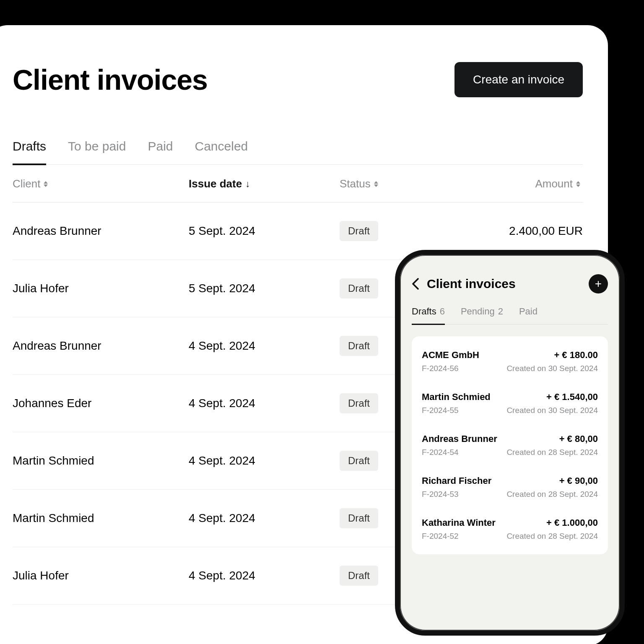  What do you see at coordinates (572, 523) in the screenshot?
I see `item-amount: + € 1.000,00` at bounding box center [572, 523].